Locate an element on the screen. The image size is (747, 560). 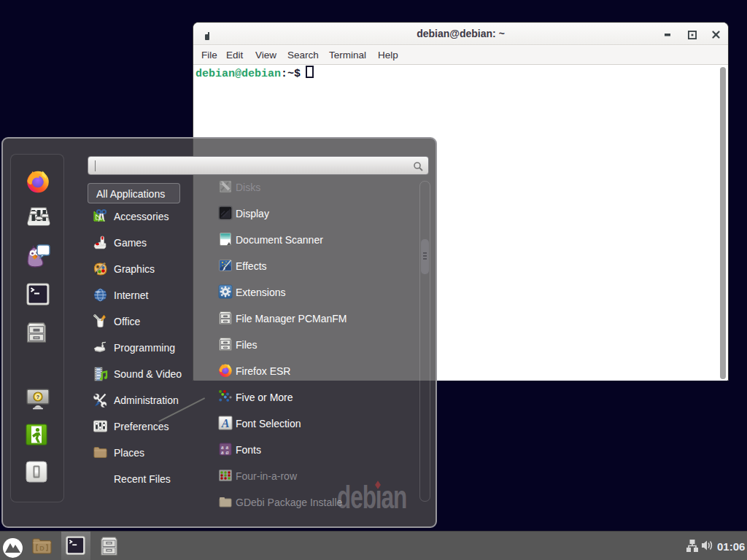
svg-text: A is located at coordinates (225, 423).